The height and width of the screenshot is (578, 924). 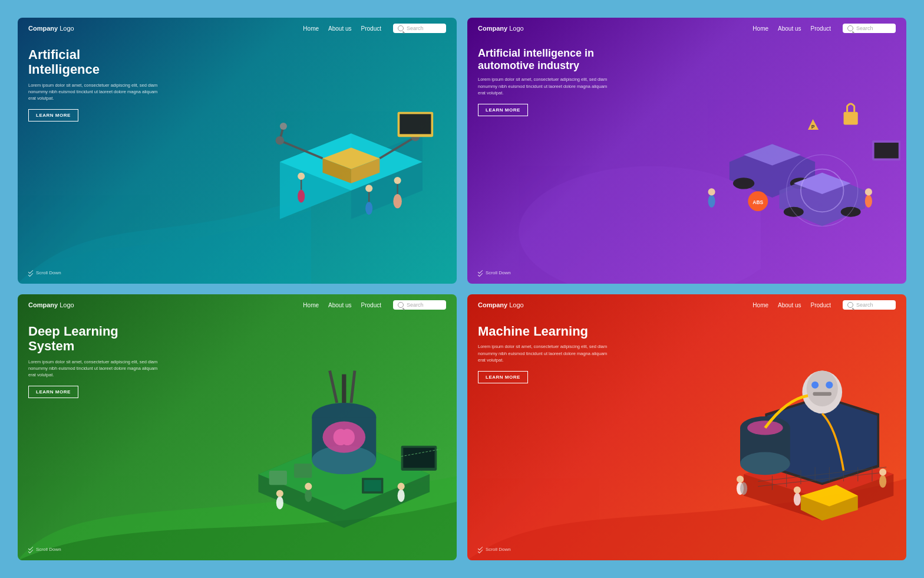 I want to click on learn-btn-ai: LEARN MORE, so click(x=53, y=116).